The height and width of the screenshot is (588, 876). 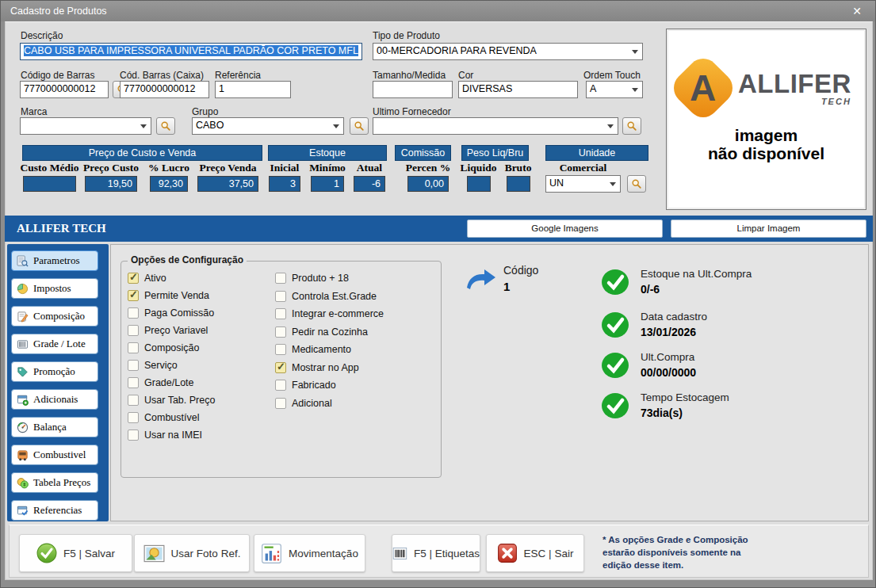 I want to click on tab-label: Combustivel, so click(x=59, y=455).